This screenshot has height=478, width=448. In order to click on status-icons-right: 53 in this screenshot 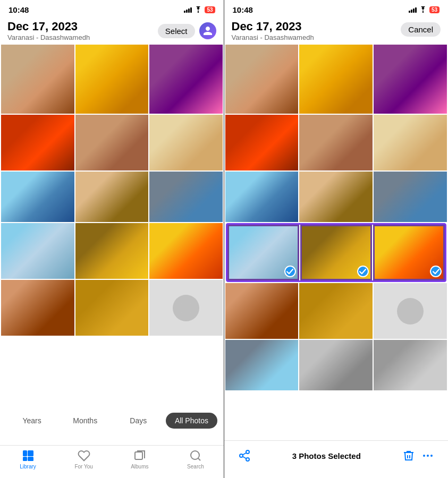, I will do `click(424, 10)`.